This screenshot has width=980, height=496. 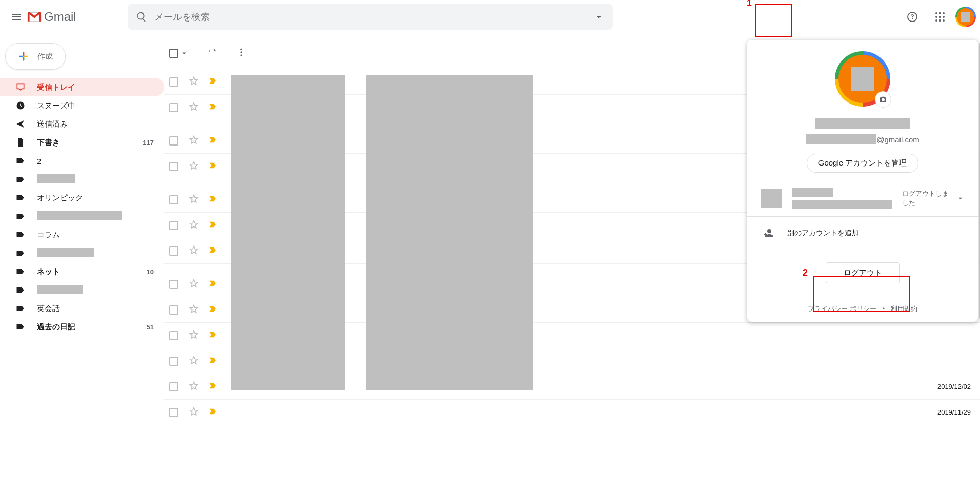 I want to click on logout-button: ログアウト, so click(x=863, y=273).